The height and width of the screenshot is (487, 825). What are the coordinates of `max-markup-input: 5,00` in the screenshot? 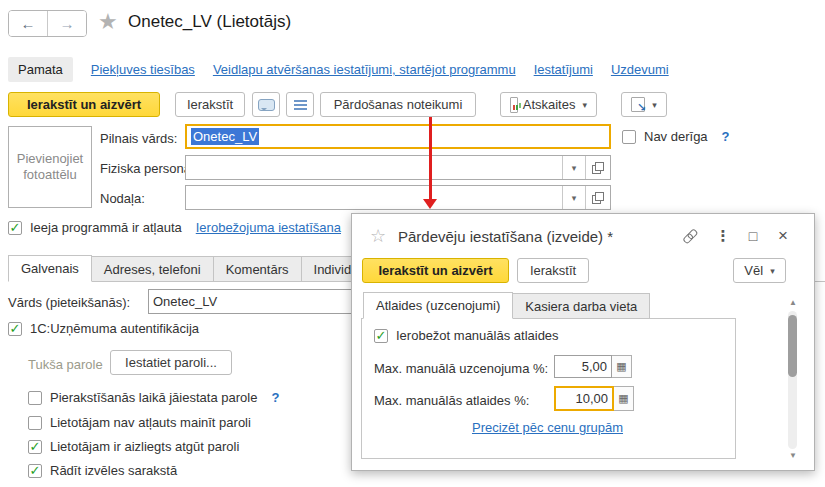 It's located at (583, 366).